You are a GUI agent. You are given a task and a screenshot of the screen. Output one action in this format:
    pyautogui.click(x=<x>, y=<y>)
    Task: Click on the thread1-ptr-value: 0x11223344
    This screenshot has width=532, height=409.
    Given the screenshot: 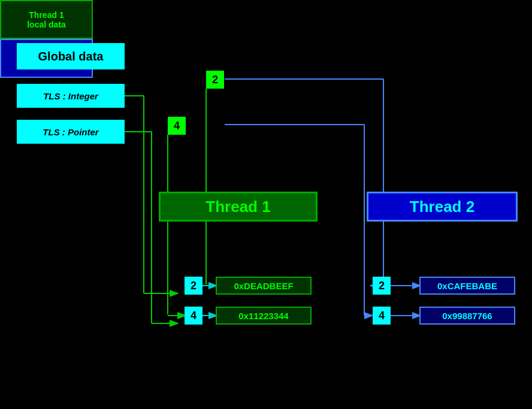 What is the action you would take?
    pyautogui.click(x=264, y=316)
    